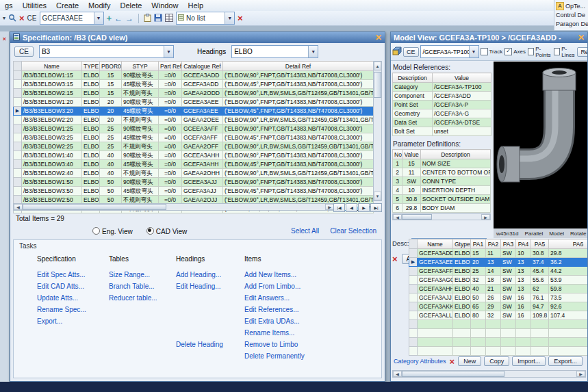 The width and height of the screenshot is (588, 392). I want to click on menu-item: Help, so click(196, 5).